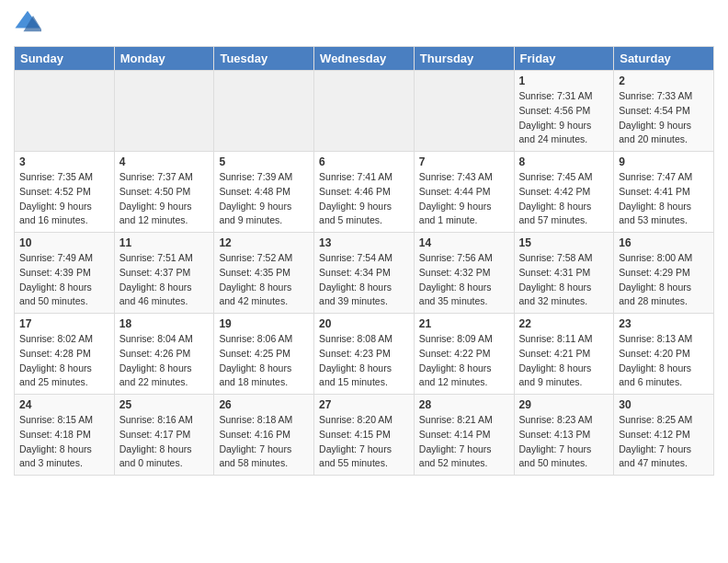 The image size is (728, 563). What do you see at coordinates (364, 442) in the screenshot?
I see `day-info: Sunrise: 8:20 AM Sunset: 4:15 PM Dayligh…` at bounding box center [364, 442].